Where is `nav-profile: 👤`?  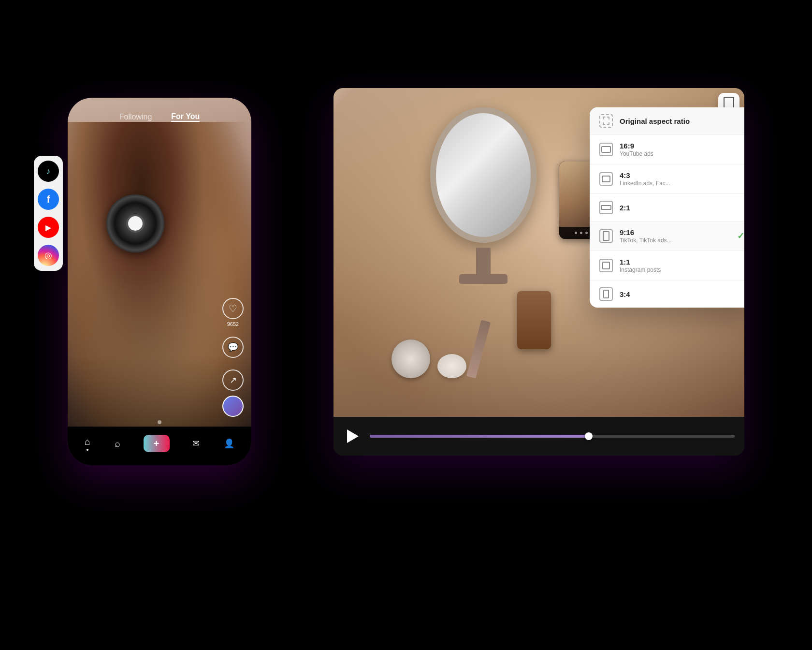 nav-profile: 👤 is located at coordinates (229, 443).